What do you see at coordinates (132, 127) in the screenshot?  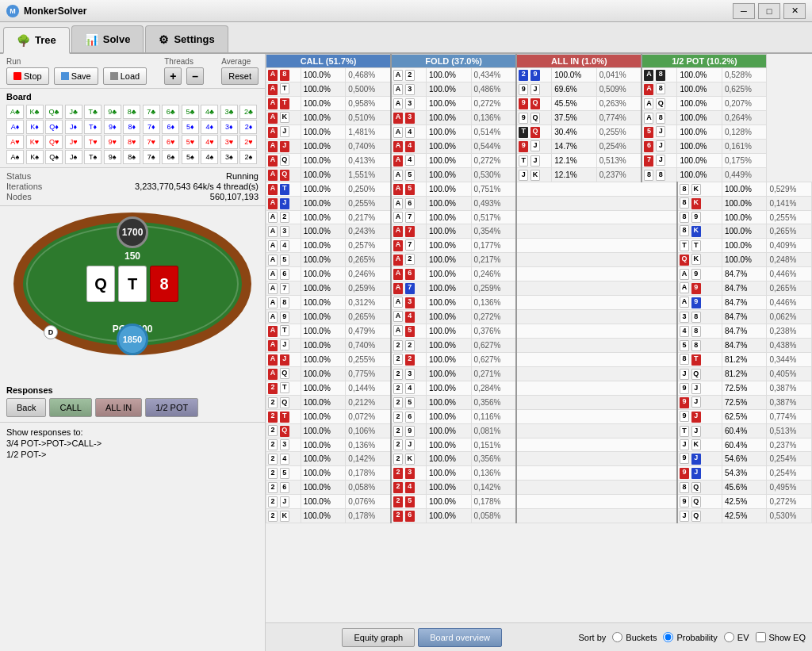 I see `card-8d: 8♦` at bounding box center [132, 127].